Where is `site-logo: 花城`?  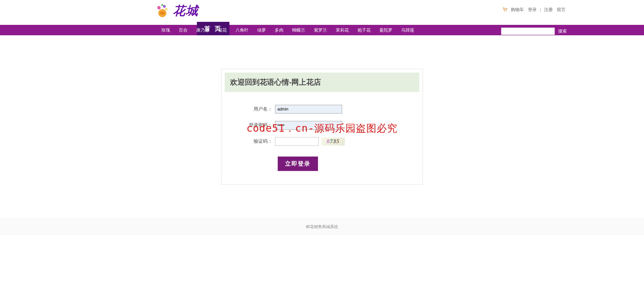
site-logo: 花城 is located at coordinates (176, 11).